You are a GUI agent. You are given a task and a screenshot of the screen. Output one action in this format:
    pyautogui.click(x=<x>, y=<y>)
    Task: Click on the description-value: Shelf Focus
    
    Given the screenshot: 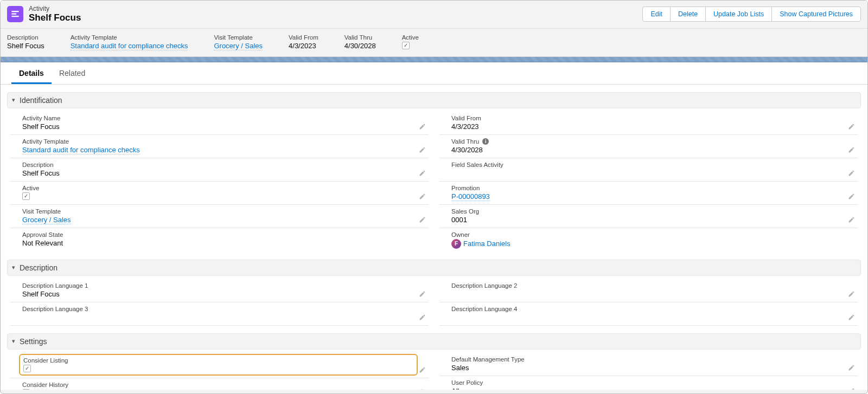 What is the action you would take?
    pyautogui.click(x=218, y=173)
    